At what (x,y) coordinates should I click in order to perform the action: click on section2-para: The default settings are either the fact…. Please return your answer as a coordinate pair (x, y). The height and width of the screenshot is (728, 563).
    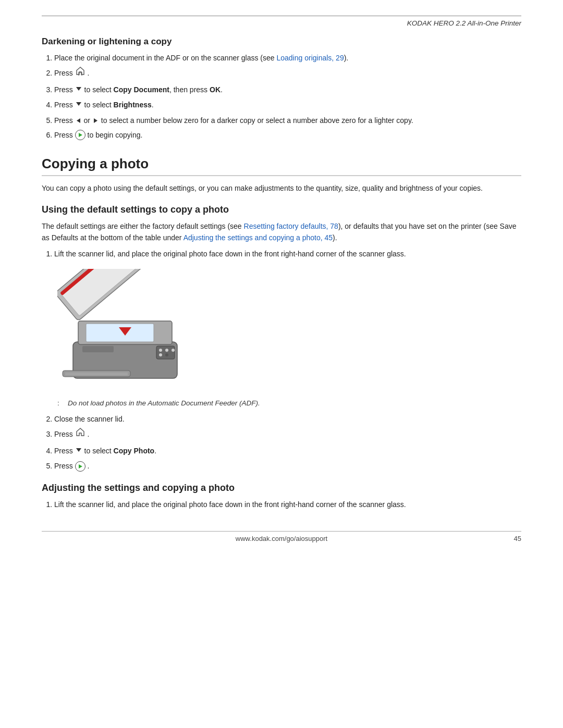
    Looking at the image, I should click on (282, 232).